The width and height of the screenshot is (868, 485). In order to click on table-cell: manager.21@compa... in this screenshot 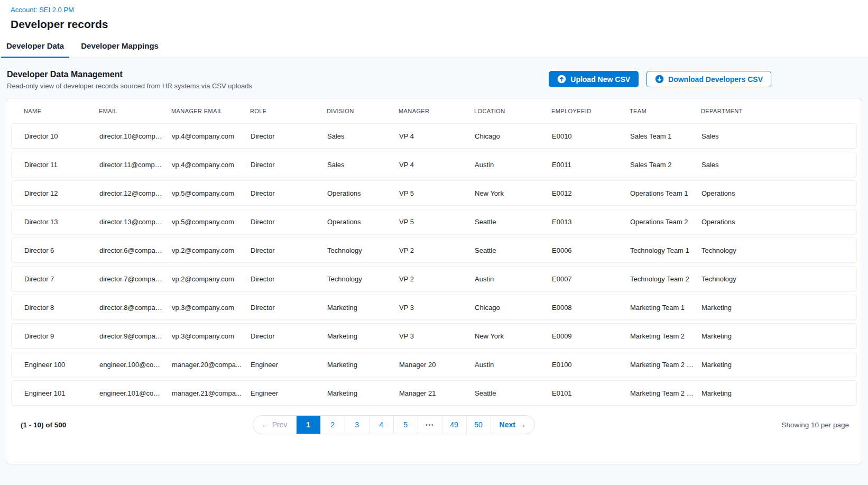, I will do `click(211, 394)`.